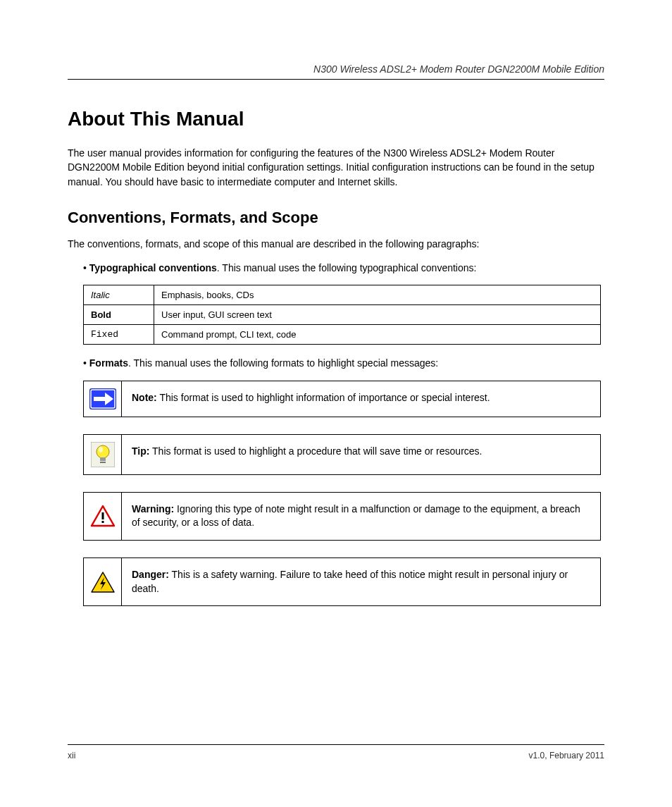 The height and width of the screenshot is (807, 672). What do you see at coordinates (342, 335) in the screenshot?
I see `table-row: Fixed Command prompt, CLI text, code` at bounding box center [342, 335].